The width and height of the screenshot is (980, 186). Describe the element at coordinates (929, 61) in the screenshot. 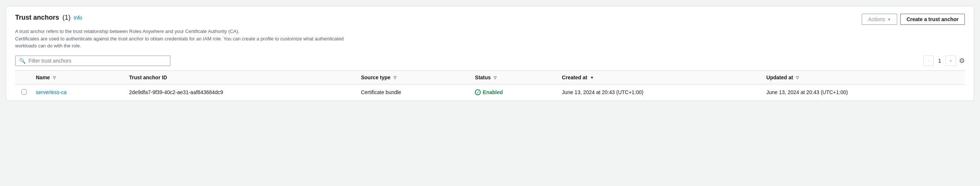

I see `prev-page-button: ‹` at that location.